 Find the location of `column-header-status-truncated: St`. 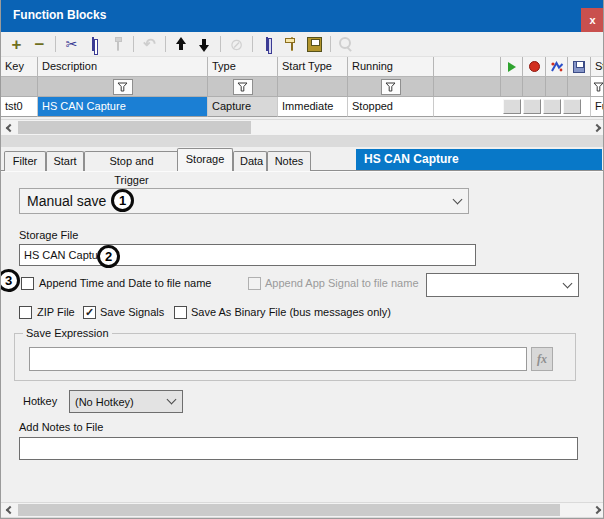

column-header-status-truncated: St is located at coordinates (598, 67).